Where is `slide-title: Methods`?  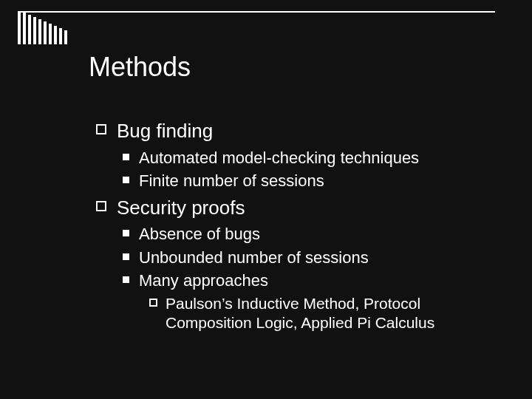
slide-title: Methods is located at coordinates (140, 67).